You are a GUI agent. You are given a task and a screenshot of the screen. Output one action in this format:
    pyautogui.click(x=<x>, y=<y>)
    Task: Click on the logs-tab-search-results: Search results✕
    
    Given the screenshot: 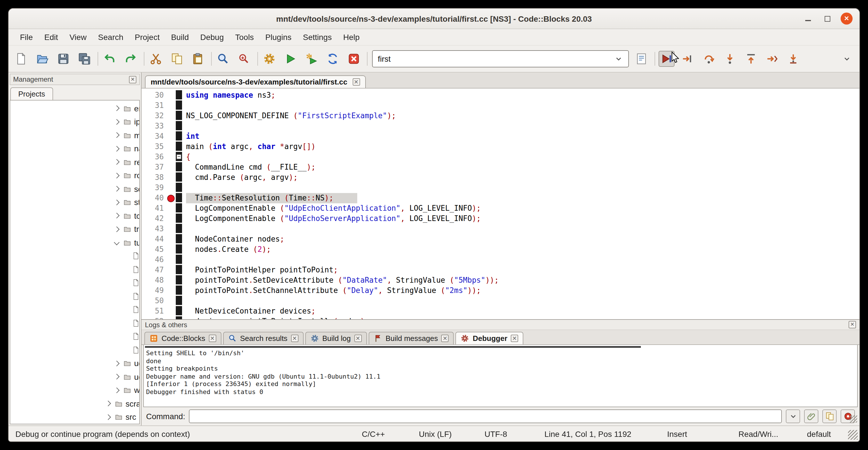 What is the action you would take?
    pyautogui.click(x=263, y=338)
    